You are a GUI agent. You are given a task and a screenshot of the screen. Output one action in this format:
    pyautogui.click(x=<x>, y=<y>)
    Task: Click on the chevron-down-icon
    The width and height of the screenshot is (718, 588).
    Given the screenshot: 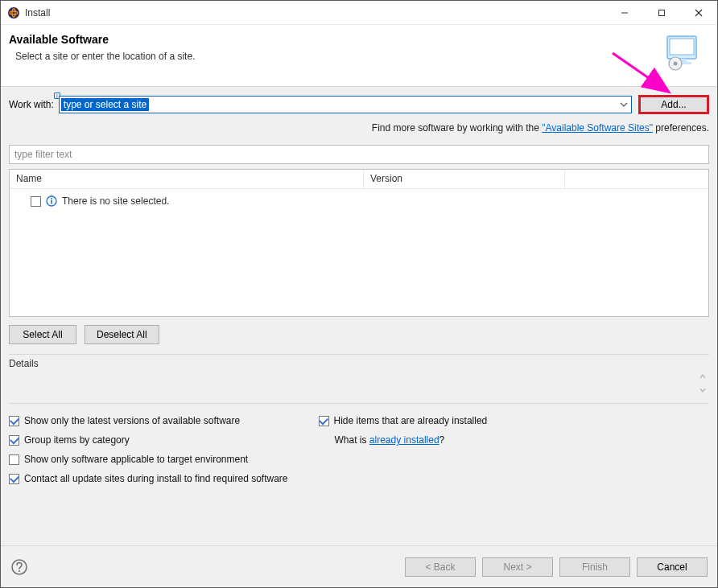 What is the action you would take?
    pyautogui.click(x=624, y=105)
    